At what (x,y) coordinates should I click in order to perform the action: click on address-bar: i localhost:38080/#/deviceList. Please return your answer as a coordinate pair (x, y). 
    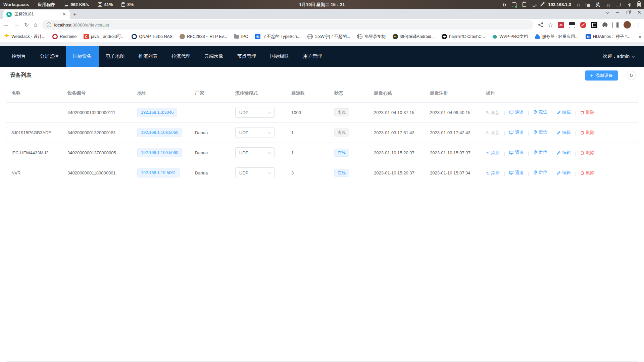
    Looking at the image, I should click on (288, 25).